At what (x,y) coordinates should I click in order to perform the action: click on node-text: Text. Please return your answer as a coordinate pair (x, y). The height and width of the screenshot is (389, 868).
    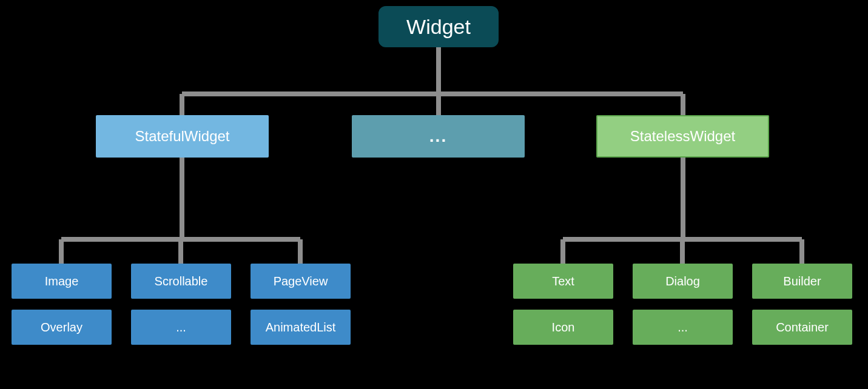
    Looking at the image, I should click on (563, 281).